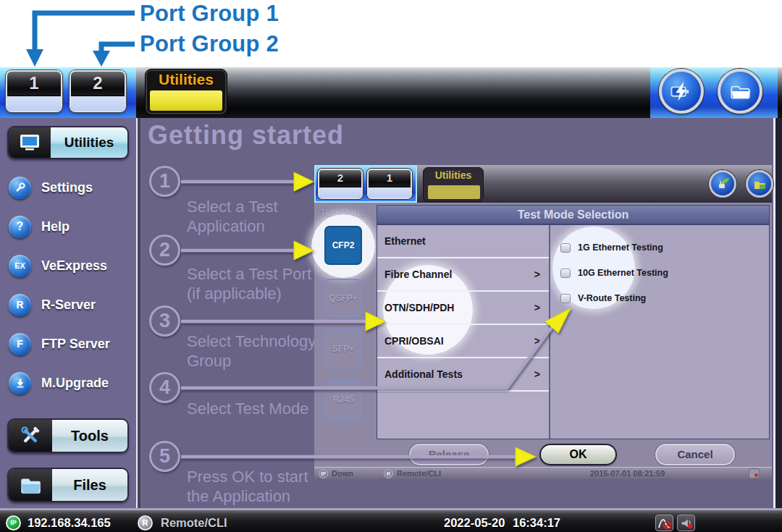  What do you see at coordinates (714, 93) in the screenshot?
I see `header-right-area` at bounding box center [714, 93].